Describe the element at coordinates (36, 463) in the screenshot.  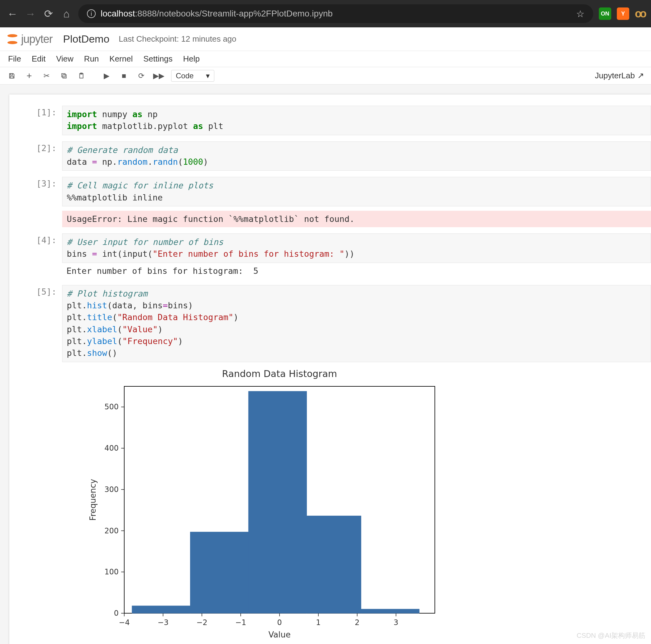
I see `cell-prompt: [5]:` at that location.